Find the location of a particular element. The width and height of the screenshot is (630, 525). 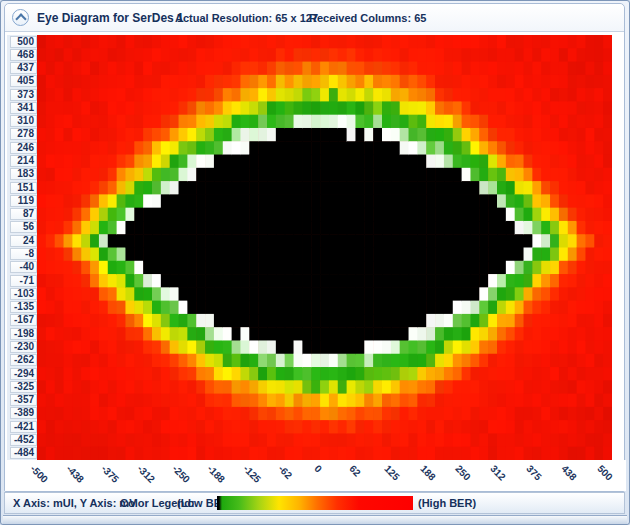

actual-resolution-label: Actual Resolution: 65 x 127 is located at coordinates (246, 18).